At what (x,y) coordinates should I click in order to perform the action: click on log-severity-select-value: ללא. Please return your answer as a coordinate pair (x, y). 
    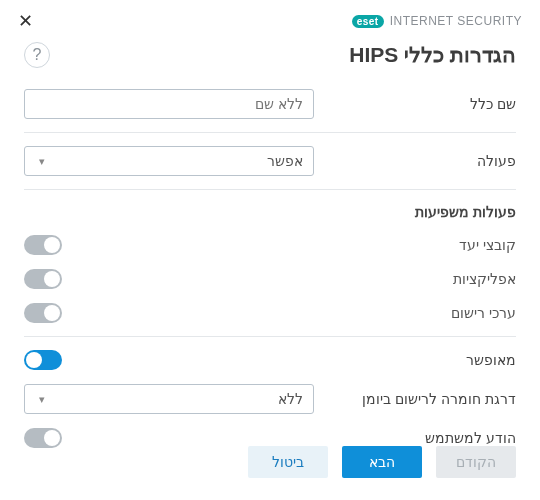
    Looking at the image, I should click on (174, 399).